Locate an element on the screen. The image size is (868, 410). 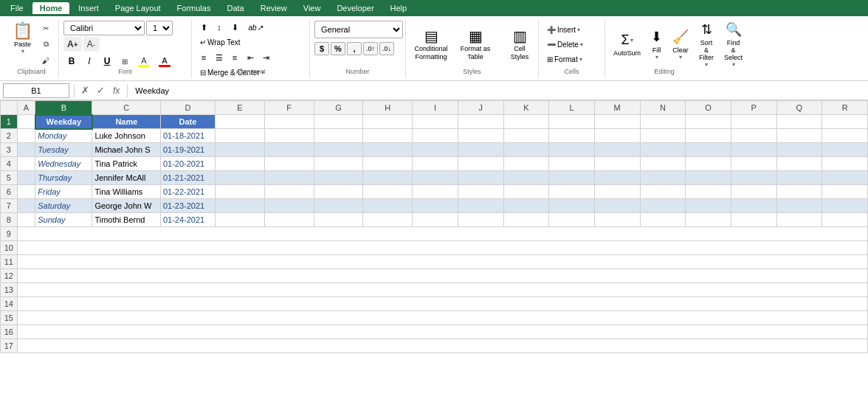
cell-P3 is located at coordinates (754, 150).